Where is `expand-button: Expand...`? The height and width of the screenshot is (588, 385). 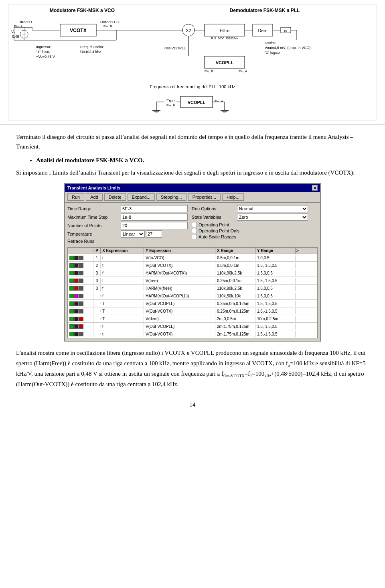
expand-button: Expand... is located at coordinates (141, 197).